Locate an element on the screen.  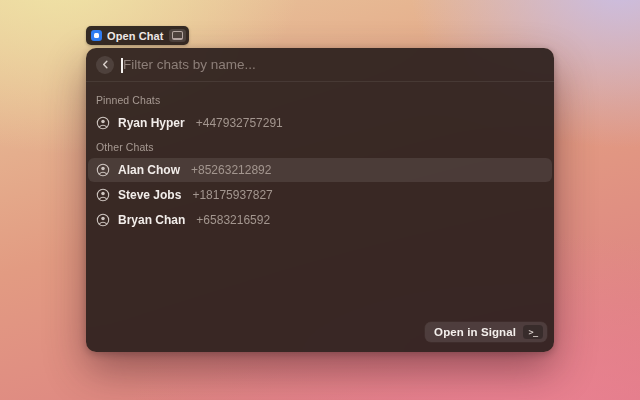
open-in-signal-label: Open in Signal is located at coordinates (475, 332).